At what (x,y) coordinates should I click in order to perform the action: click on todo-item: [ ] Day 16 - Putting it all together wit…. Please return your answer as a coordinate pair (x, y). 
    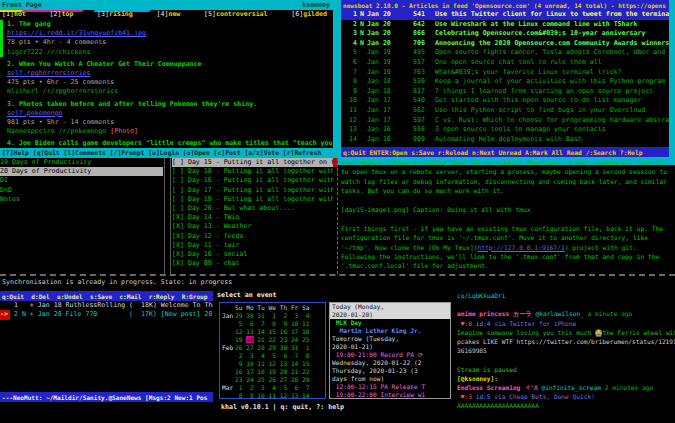
    Looking at the image, I should click on (252, 180).